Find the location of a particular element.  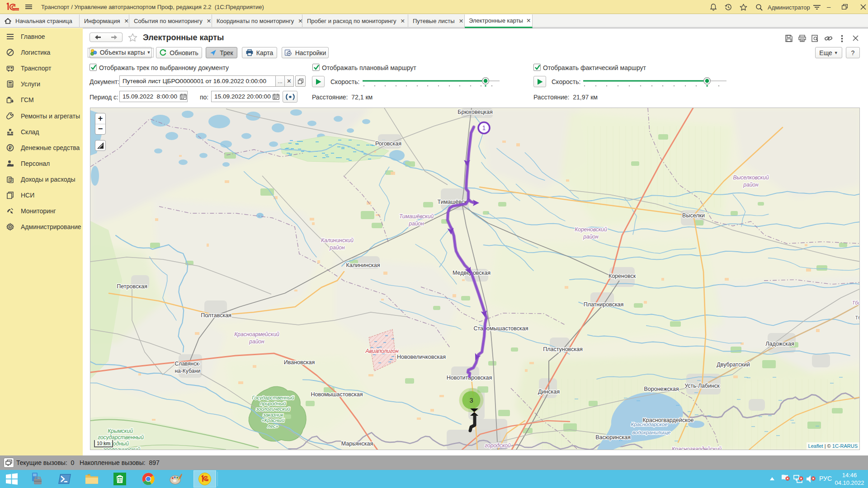

svg-text: Выселки is located at coordinates (693, 216).